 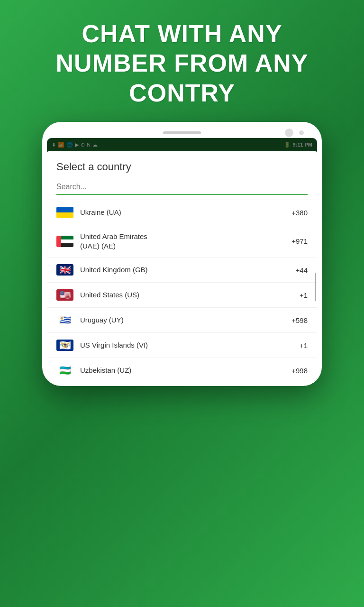 I want to click on country-item-uy: Uruguay (UY) +598, so click(x=182, y=321).